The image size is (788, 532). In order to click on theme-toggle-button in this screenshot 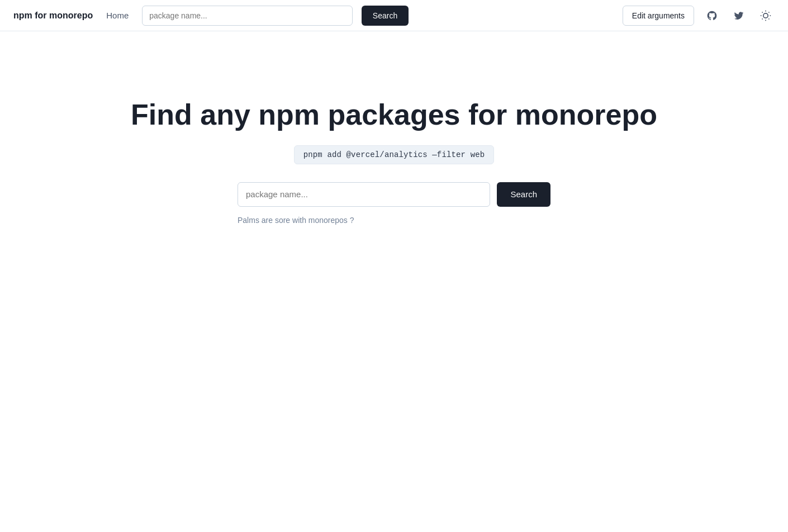, I will do `click(766, 16)`.